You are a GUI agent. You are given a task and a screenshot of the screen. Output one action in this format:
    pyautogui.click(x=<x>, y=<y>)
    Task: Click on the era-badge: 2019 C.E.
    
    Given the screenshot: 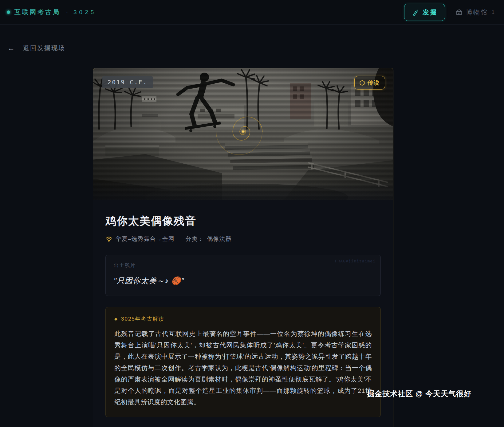 What is the action you would take?
    pyautogui.click(x=128, y=82)
    